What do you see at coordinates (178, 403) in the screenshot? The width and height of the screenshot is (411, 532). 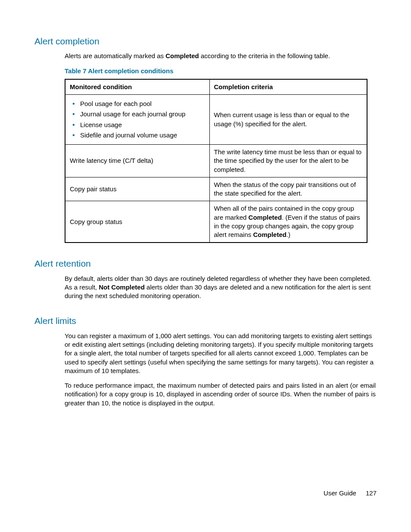 I see `text: is displayed in the output.` at bounding box center [178, 403].